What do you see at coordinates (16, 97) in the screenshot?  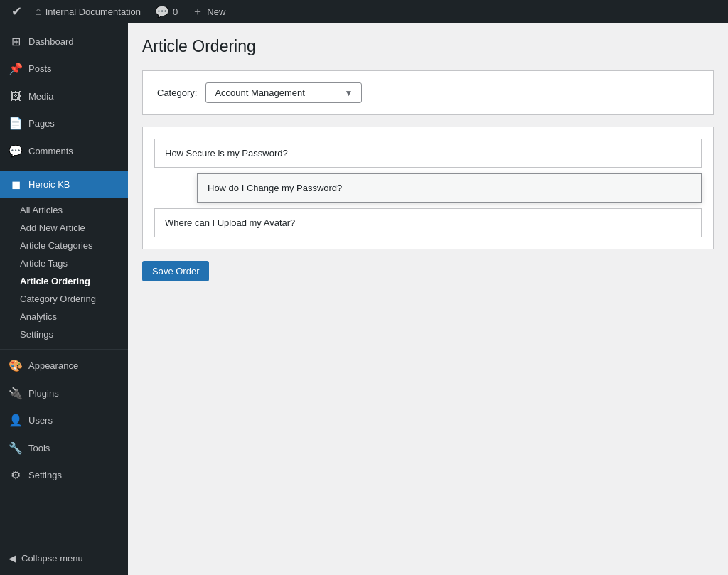 I see `media-icon: 🖼` at bounding box center [16, 97].